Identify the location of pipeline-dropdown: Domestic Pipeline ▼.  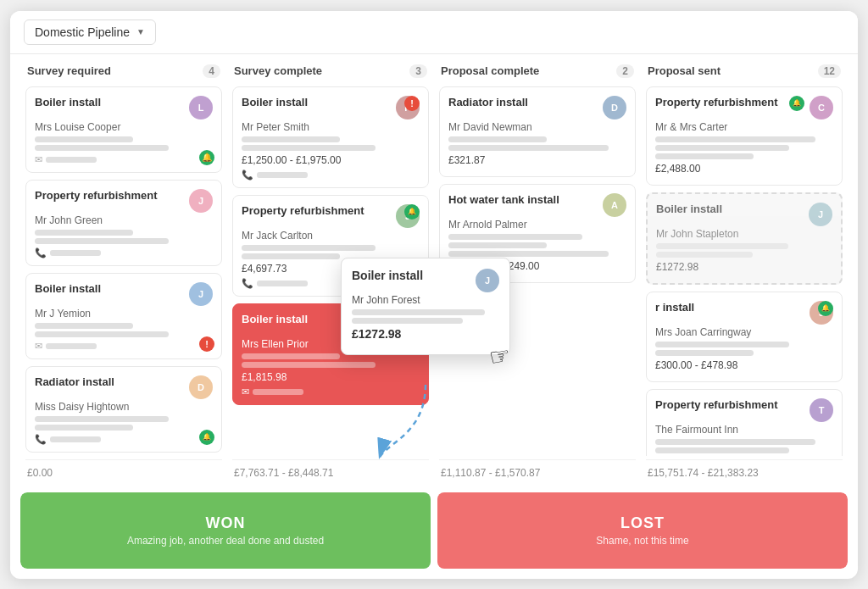
(90, 32).